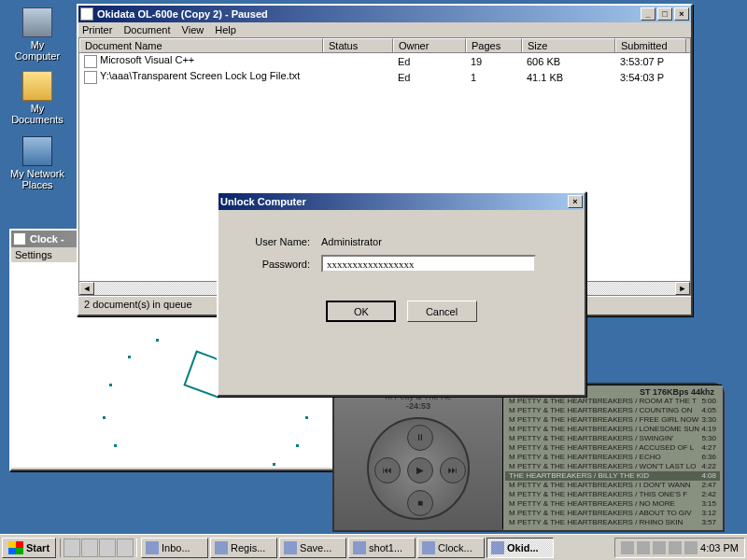  What do you see at coordinates (16, 548) in the screenshot?
I see `windows-flag-icon` at bounding box center [16, 548].